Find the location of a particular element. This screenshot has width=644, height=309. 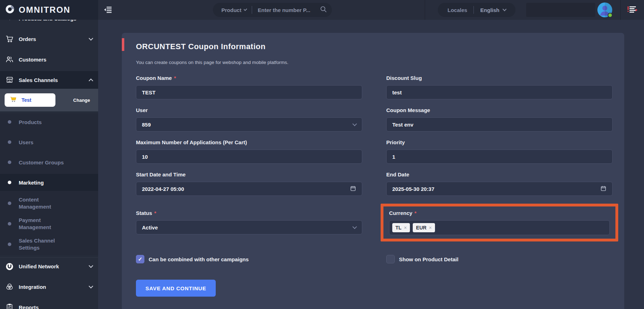

currency-chip-eur: EUR × is located at coordinates (424, 228).